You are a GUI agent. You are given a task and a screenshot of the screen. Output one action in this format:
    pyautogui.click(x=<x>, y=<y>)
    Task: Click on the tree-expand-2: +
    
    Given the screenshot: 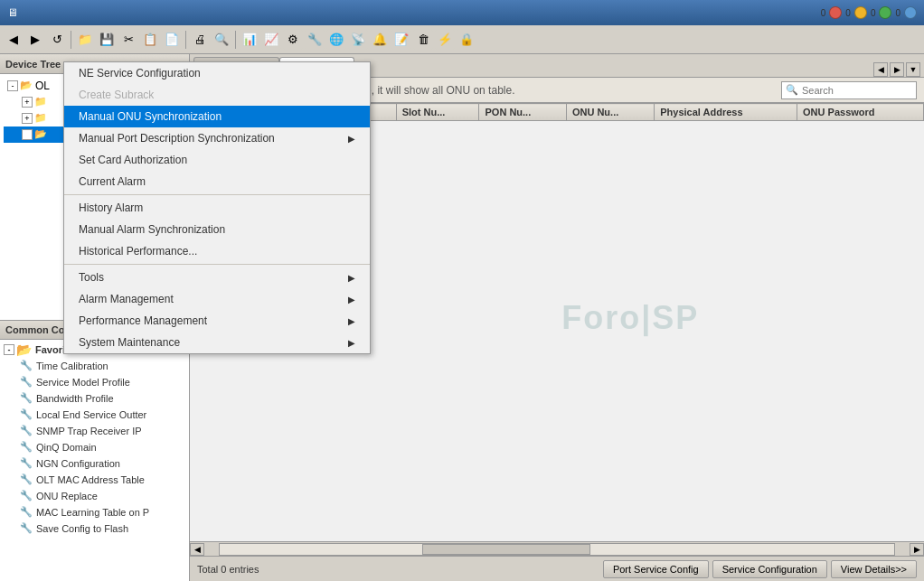 What is the action you would take?
    pyautogui.click(x=27, y=118)
    